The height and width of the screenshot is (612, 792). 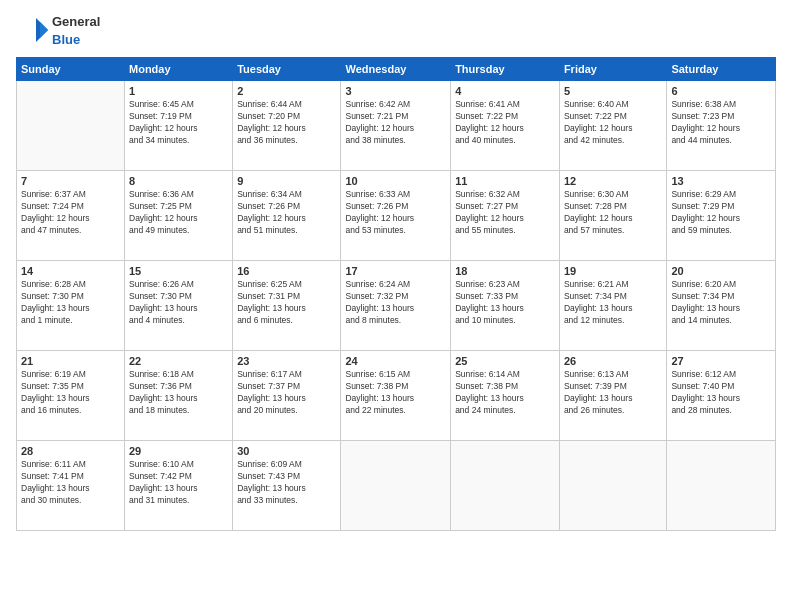 I want to click on header: General Blue, so click(x=396, y=30).